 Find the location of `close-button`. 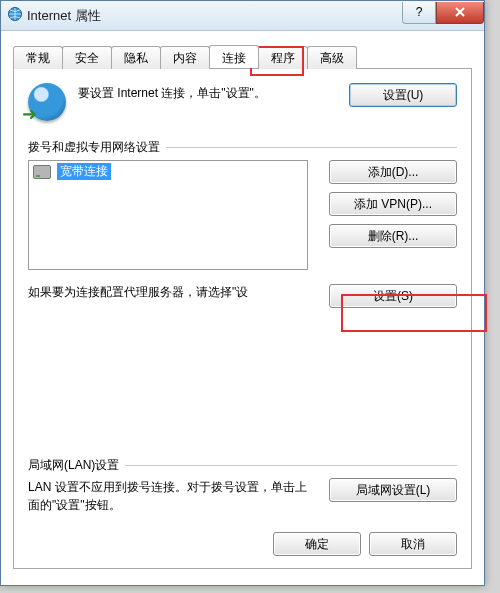

close-button is located at coordinates (460, 13).